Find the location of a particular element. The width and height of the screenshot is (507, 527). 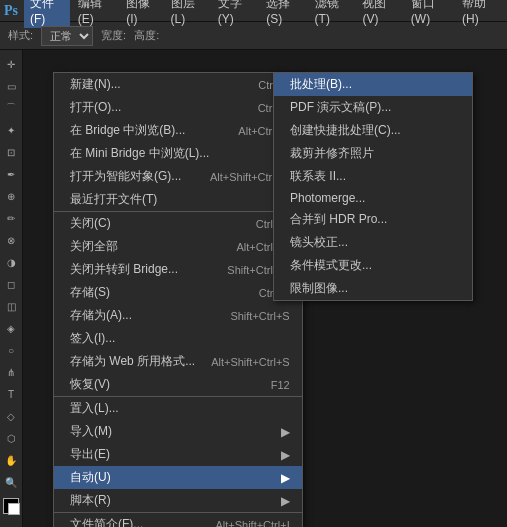

style-label: 样式: is located at coordinates (20, 36).